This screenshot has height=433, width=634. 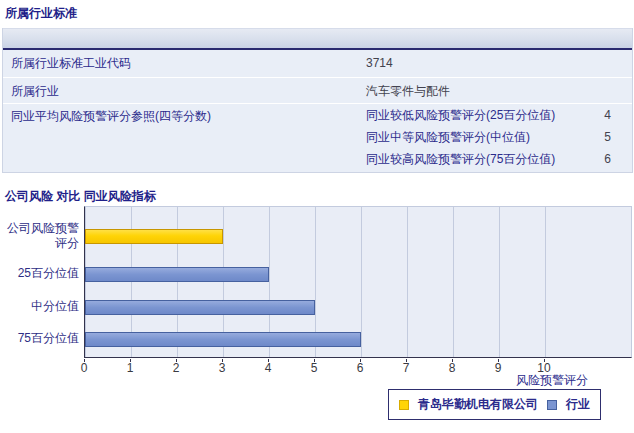 What do you see at coordinates (40, 306) in the screenshot?
I see `y-category-label: 中分位值` at bounding box center [40, 306].